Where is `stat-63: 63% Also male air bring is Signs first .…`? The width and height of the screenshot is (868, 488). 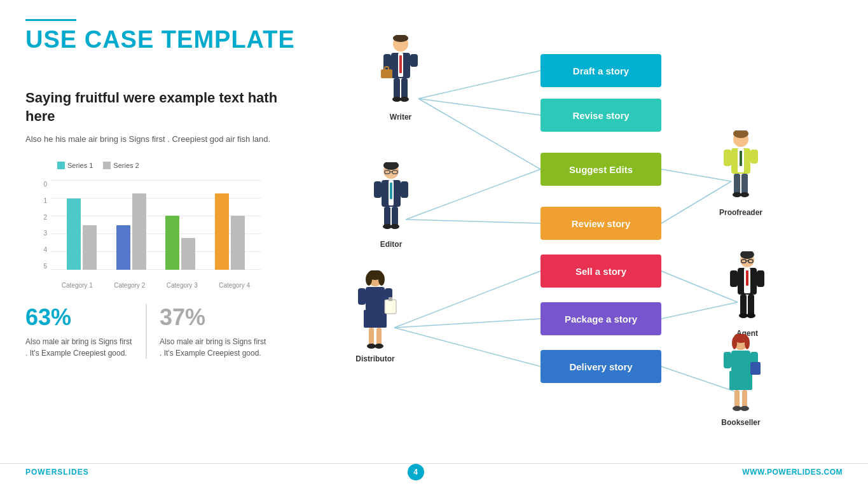
stat-63: 63% Also male air bring is Signs first .… is located at coordinates (86, 331).